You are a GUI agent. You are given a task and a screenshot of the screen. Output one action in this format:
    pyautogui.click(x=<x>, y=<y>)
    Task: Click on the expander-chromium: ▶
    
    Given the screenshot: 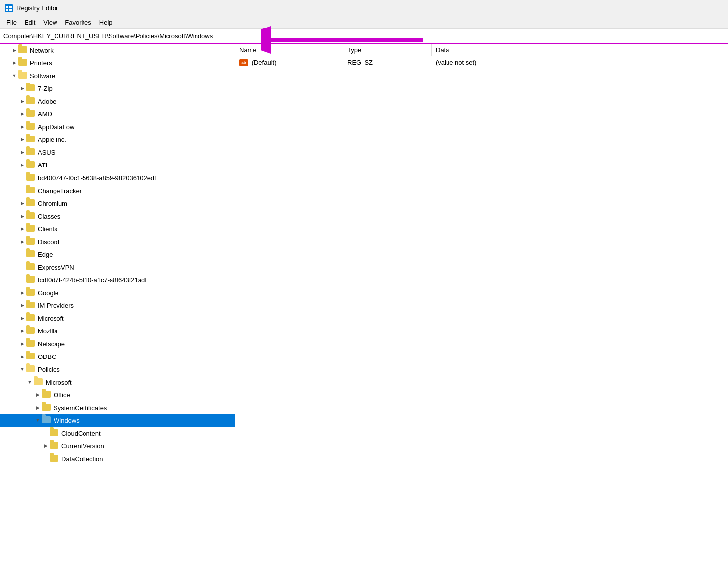 What is the action you would take?
    pyautogui.click(x=22, y=203)
    